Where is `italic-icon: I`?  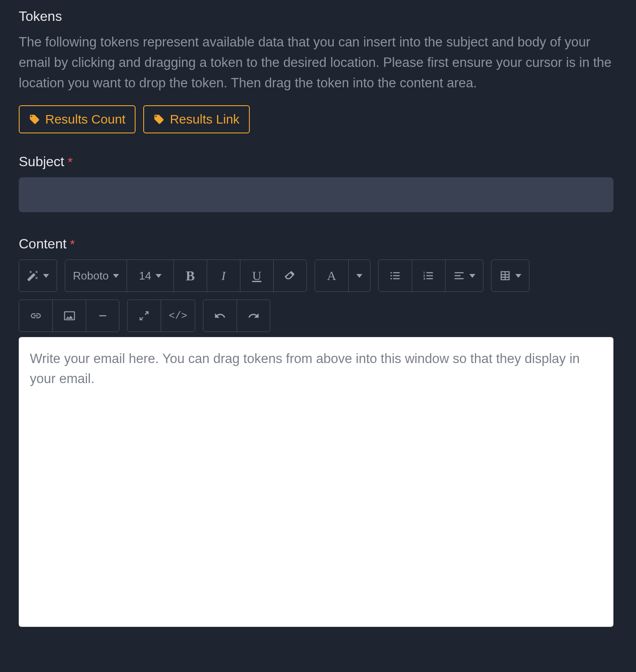 italic-icon: I is located at coordinates (223, 276).